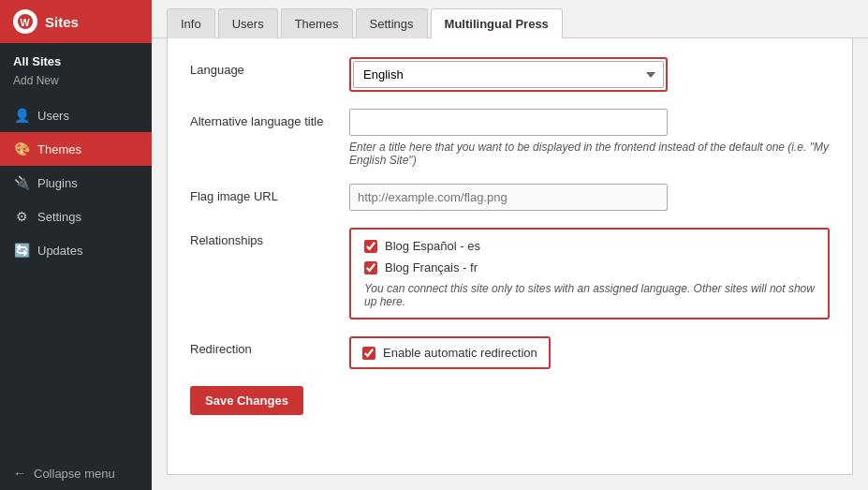  Describe the element at coordinates (26, 22) in the screenshot. I see `svg-text: W` at that location.